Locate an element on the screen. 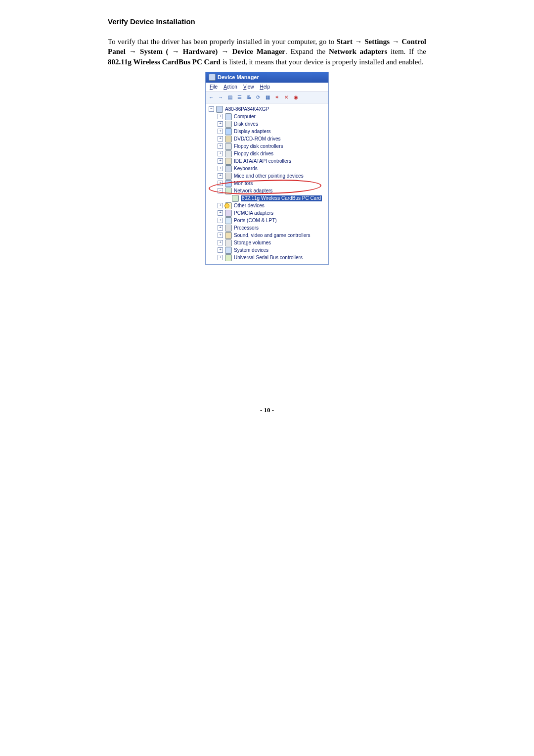 This screenshot has height=756, width=534. tree-item: Monitors is located at coordinates (272, 183).